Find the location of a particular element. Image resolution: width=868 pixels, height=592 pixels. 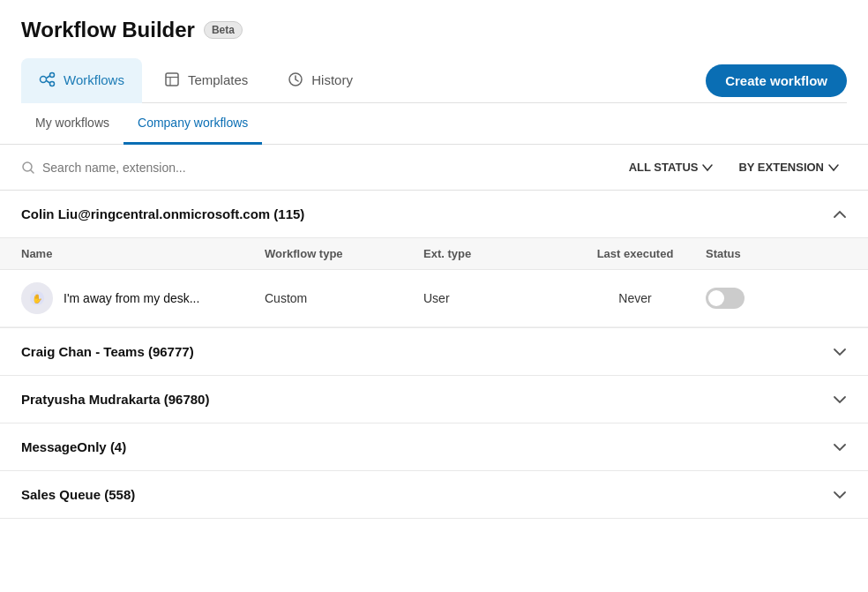

tab-workflows-label: Workflows is located at coordinates (94, 79).